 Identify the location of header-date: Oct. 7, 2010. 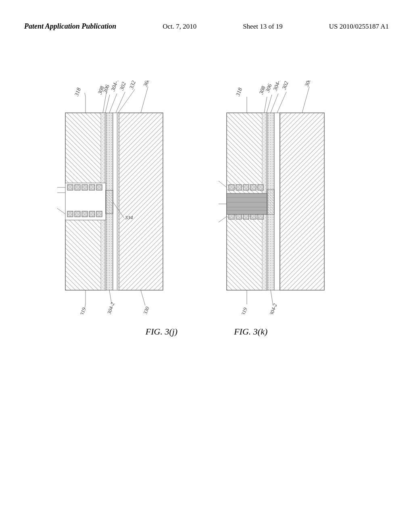
(179, 27).